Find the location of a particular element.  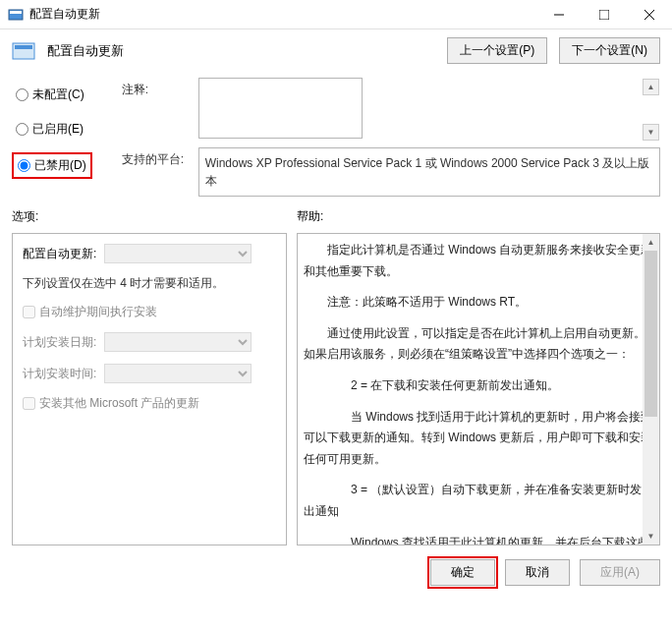

app-icon is located at coordinates (16, 15).